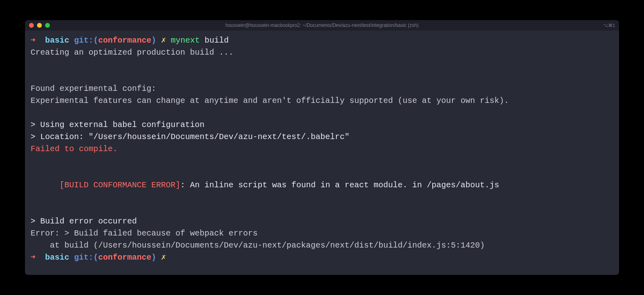 This screenshot has width=644, height=295. What do you see at coordinates (322, 25) in the screenshot?
I see `title-bar: houssein@houssein-macbookpro2: ~/Documen…` at bounding box center [322, 25].